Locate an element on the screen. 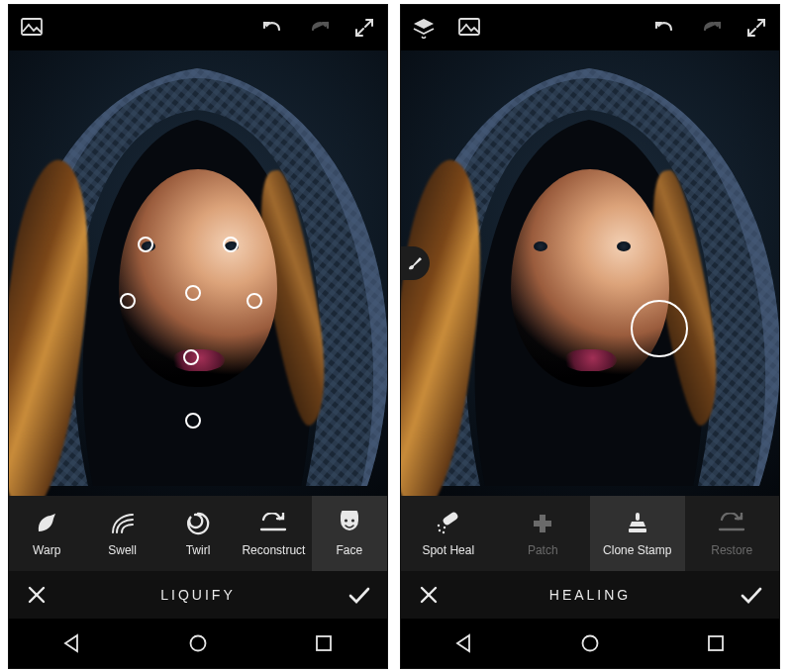 This screenshot has height=672, width=792. brush-icon is located at coordinates (415, 263).